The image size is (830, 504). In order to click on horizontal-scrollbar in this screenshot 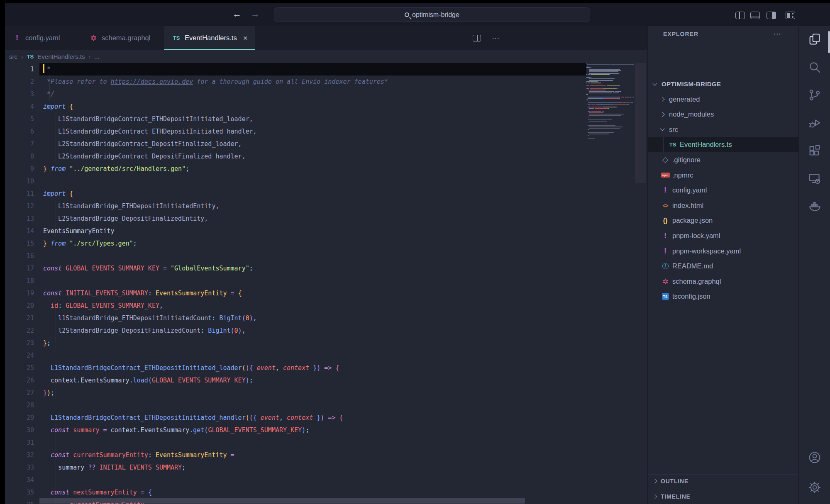, I will do `click(282, 501)`.